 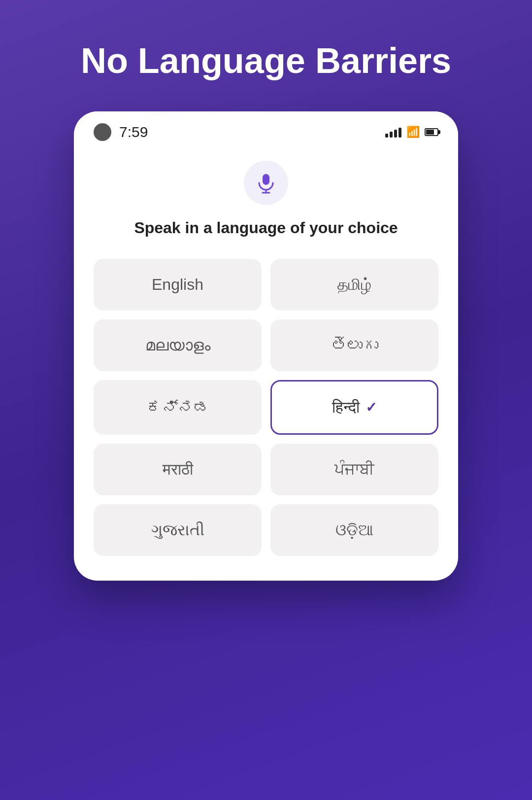 What do you see at coordinates (177, 469) in the screenshot?
I see `language-btn-marathi: मराठी` at bounding box center [177, 469].